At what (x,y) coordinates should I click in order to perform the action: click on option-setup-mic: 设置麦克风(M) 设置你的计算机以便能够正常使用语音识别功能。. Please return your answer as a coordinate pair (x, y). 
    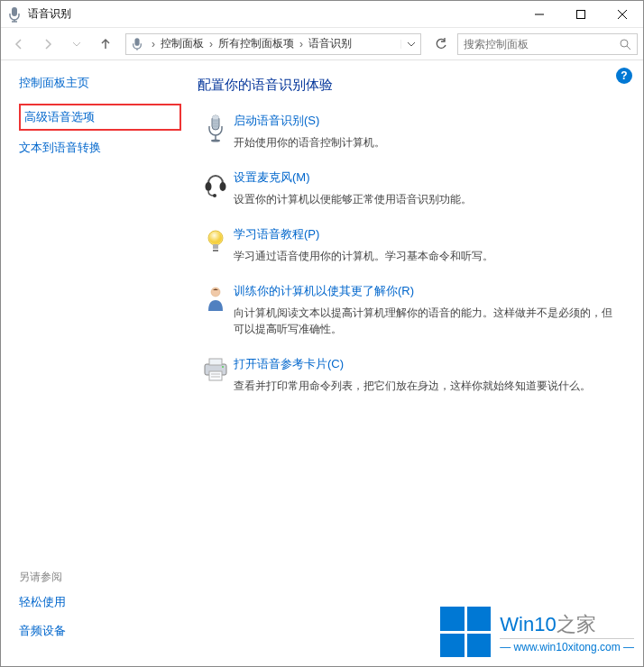
    Looking at the image, I should click on (409, 187).